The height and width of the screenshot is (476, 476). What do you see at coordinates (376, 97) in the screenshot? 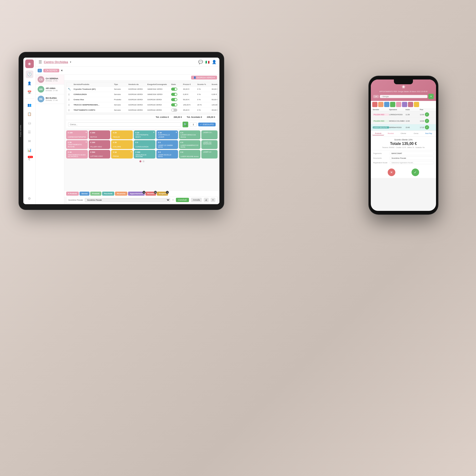
I see `phone-tab-selector: L▾` at bounding box center [376, 97].